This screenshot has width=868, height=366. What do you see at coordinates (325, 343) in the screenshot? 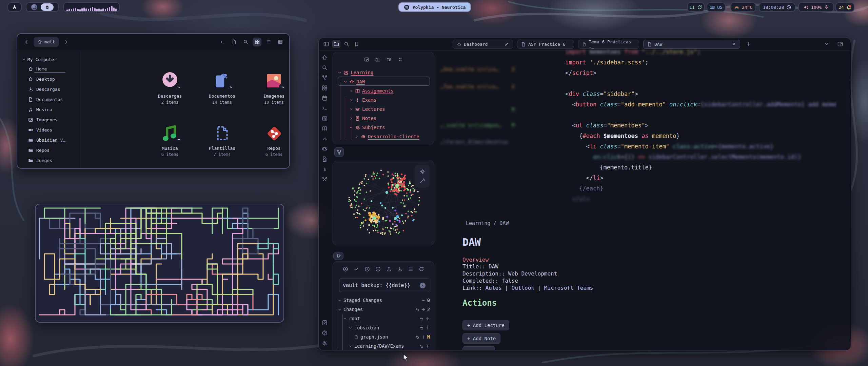
I see `ribbon-gear-button` at bounding box center [325, 343].